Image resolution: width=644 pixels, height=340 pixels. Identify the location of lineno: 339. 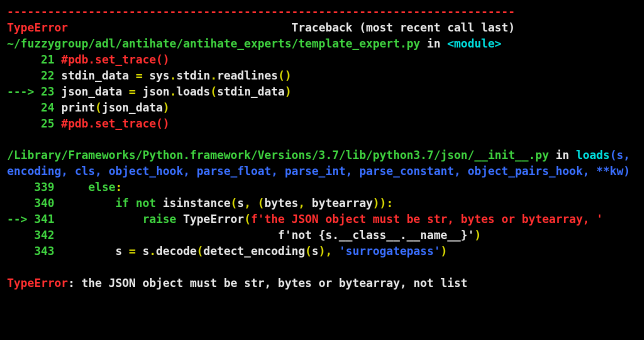
(44, 187).